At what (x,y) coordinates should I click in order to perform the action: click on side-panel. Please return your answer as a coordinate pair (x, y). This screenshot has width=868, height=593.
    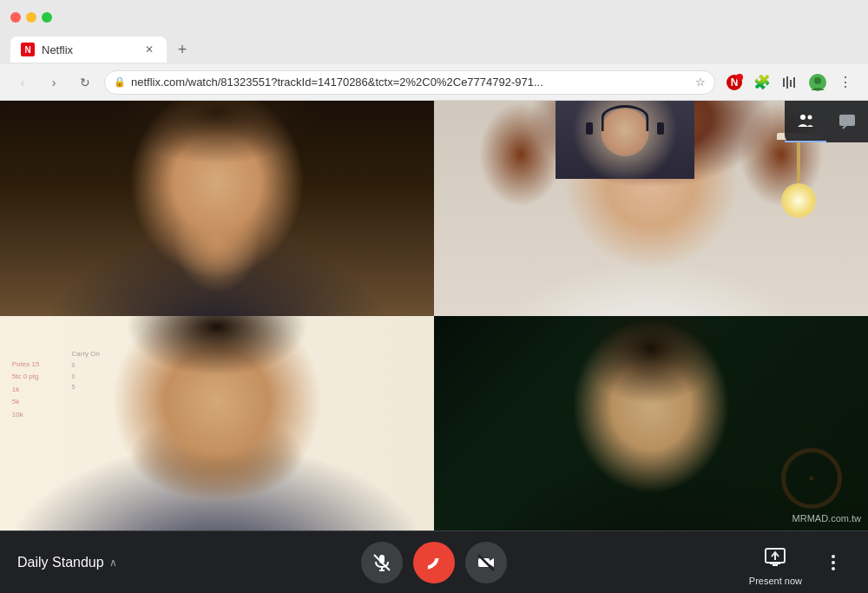
    Looking at the image, I should click on (781, 122).